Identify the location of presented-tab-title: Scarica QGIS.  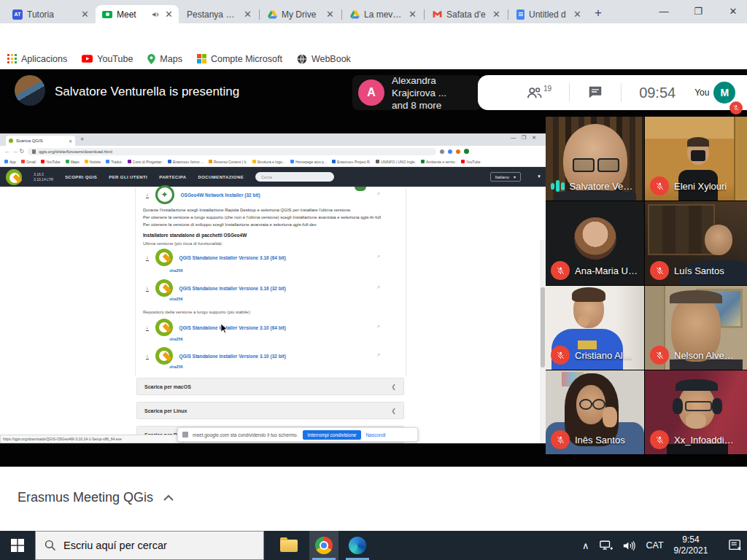
(41, 141).